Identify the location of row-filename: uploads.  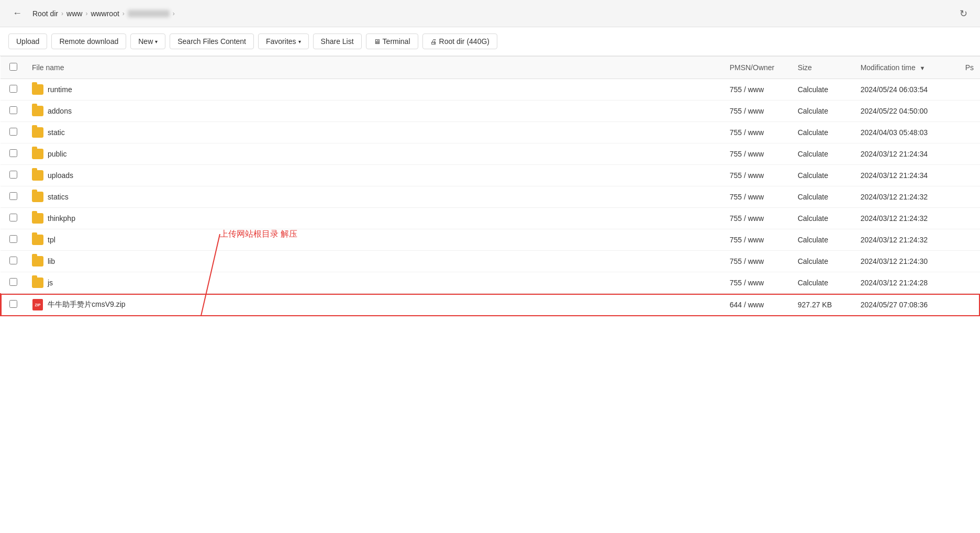
(375, 176).